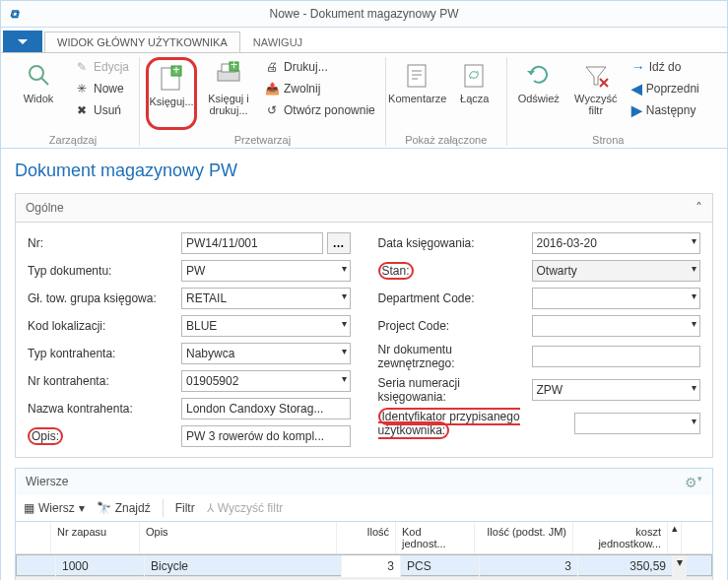 The image size is (728, 580). What do you see at coordinates (252, 243) in the screenshot?
I see `nr-input` at bounding box center [252, 243].